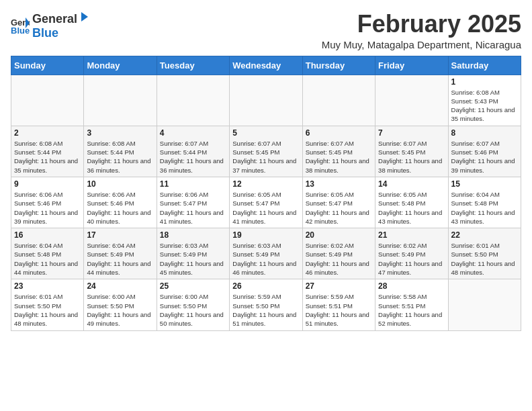 The width and height of the screenshot is (532, 411). What do you see at coordinates (411, 184) in the screenshot?
I see `day-number: 14` at bounding box center [411, 184].